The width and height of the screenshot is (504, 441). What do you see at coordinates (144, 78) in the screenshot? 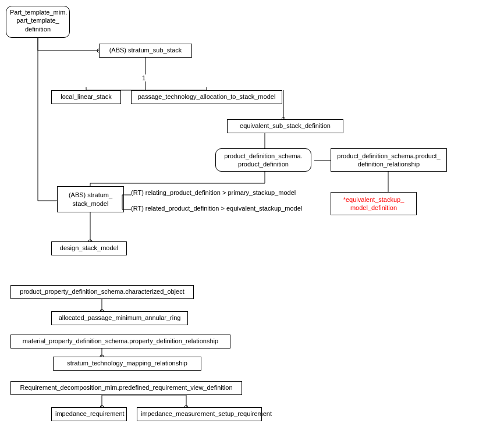
I see `count-label: 1` at bounding box center [144, 78].